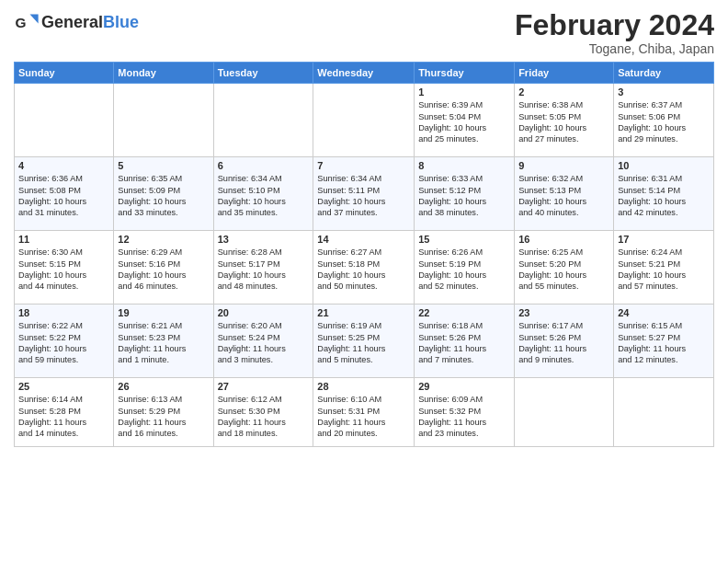 The width and height of the screenshot is (728, 563). Describe the element at coordinates (263, 341) in the screenshot. I see `calendar-cell: 20Sunrise: 6:20 AMSunset: 5:24 PMDayligh…` at that location.